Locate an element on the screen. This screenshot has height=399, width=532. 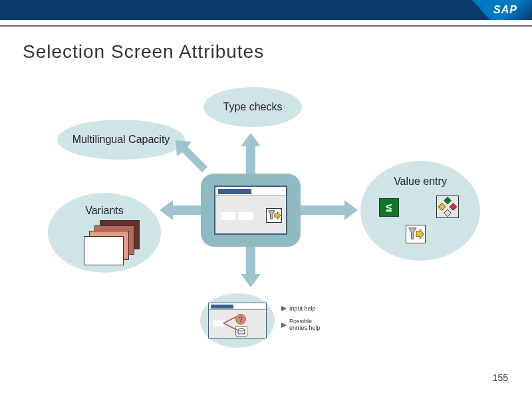
center-selection-screen is located at coordinates (251, 210).